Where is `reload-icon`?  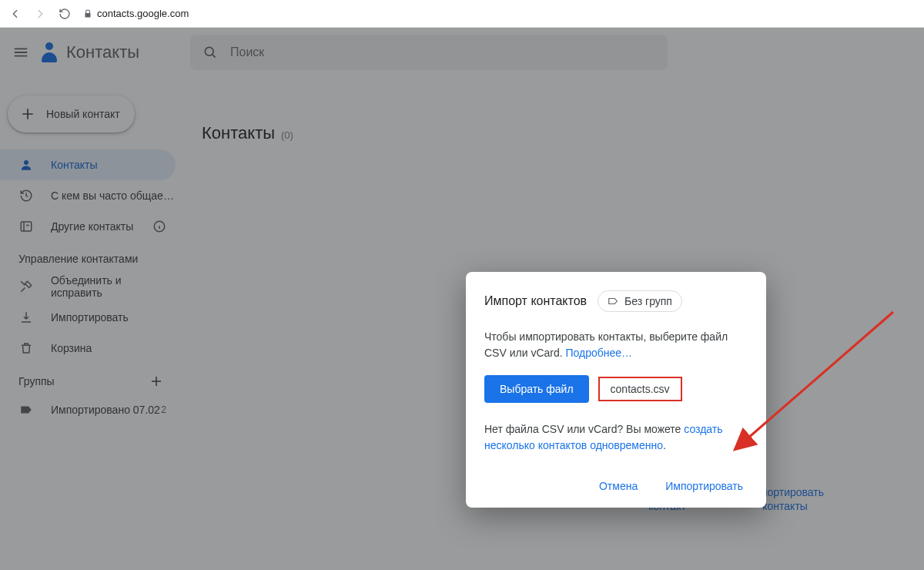 reload-icon is located at coordinates (65, 14).